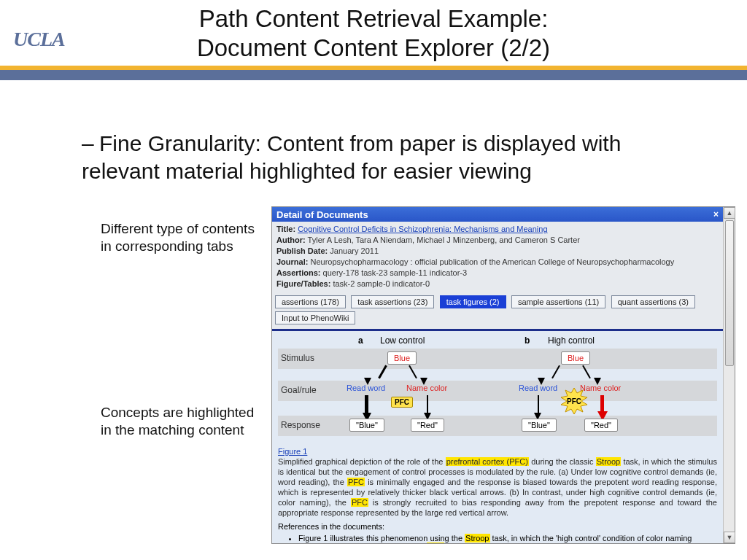  What do you see at coordinates (574, 401) in the screenshot?
I see `pfc-sun-icon: PFC` at bounding box center [574, 401].